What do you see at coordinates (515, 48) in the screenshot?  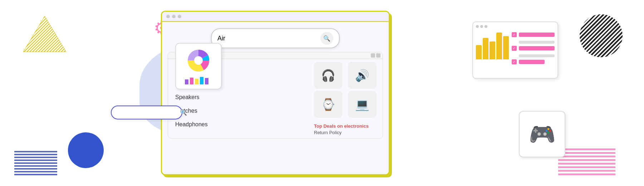 I see `chart-content: ✓ ✓ ✓` at bounding box center [515, 48].